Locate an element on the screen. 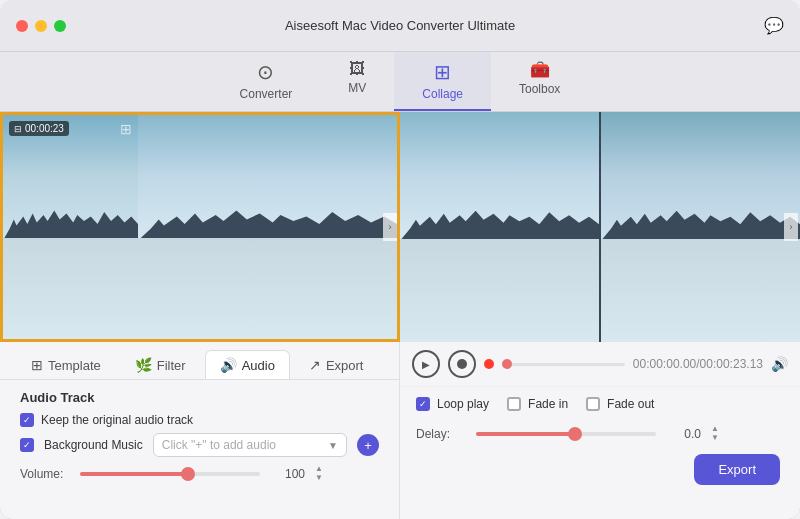 Image resolution: width=800 pixels, height=519 pixels. volume-down: ▼ is located at coordinates (319, 478).